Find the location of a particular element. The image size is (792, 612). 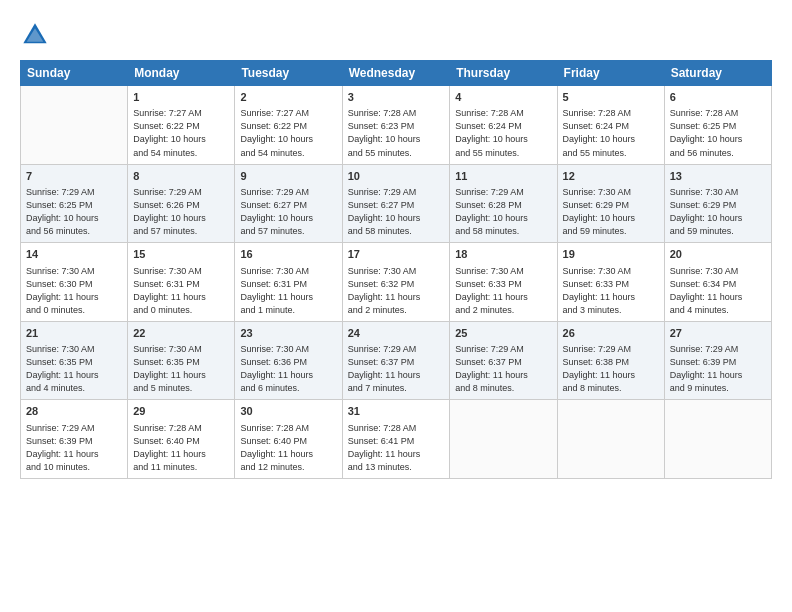

day-number: 29 is located at coordinates (181, 412).